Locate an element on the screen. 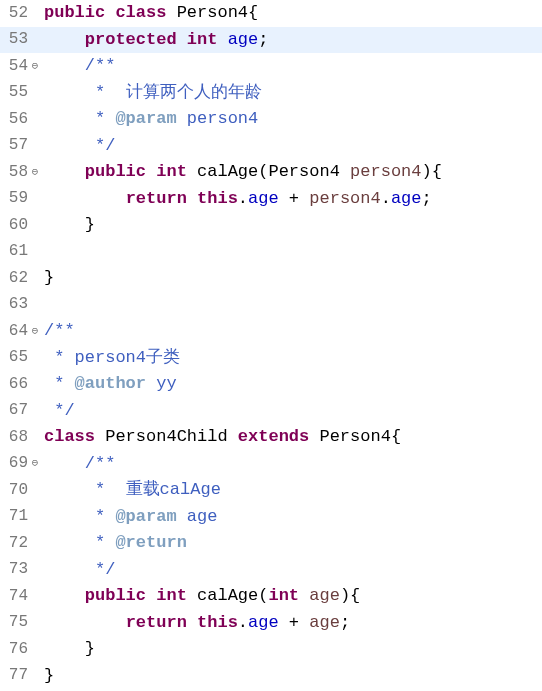 The height and width of the screenshot is (691, 542). code-content: protected int age; is located at coordinates (291, 40).